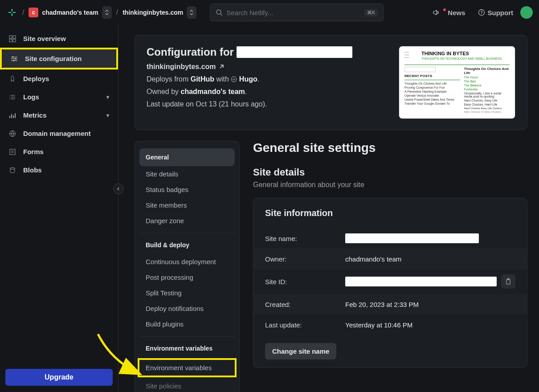 This screenshot has width=539, height=392. What do you see at coordinates (70, 12) in the screenshot?
I see `team-name: chadmando's team` at bounding box center [70, 12].